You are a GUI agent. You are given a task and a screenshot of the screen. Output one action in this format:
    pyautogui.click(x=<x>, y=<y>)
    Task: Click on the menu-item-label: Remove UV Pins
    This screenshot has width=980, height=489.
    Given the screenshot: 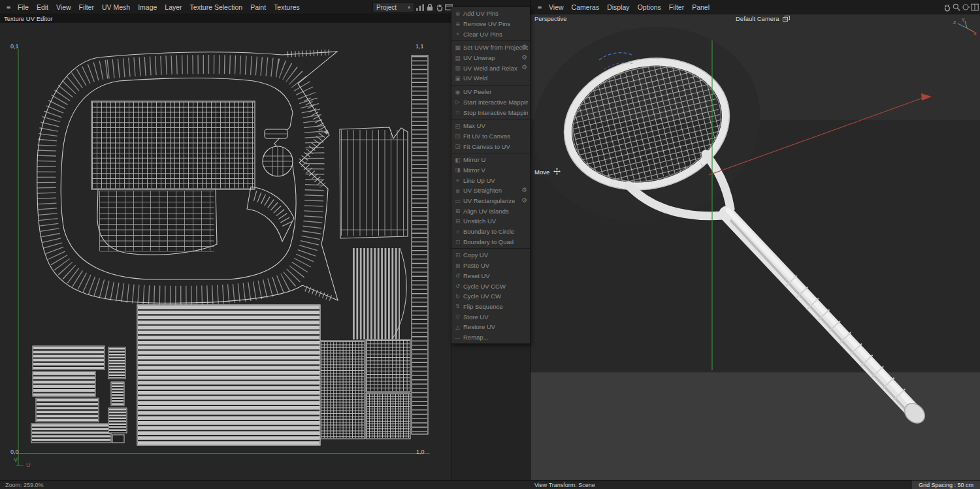 What is the action you would take?
    pyautogui.click(x=486, y=24)
    